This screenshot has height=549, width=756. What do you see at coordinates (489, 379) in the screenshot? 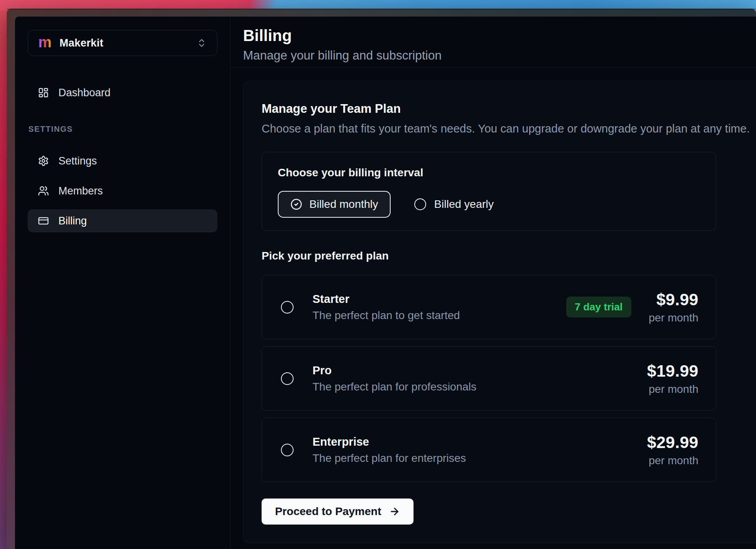
I see `plan-row-pro: Pro The perfect plan for professionals $…` at bounding box center [489, 379].